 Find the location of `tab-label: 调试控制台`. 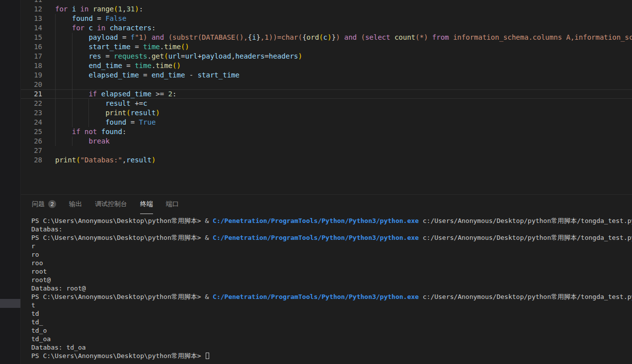

tab-label: 调试控制台 is located at coordinates (111, 204).